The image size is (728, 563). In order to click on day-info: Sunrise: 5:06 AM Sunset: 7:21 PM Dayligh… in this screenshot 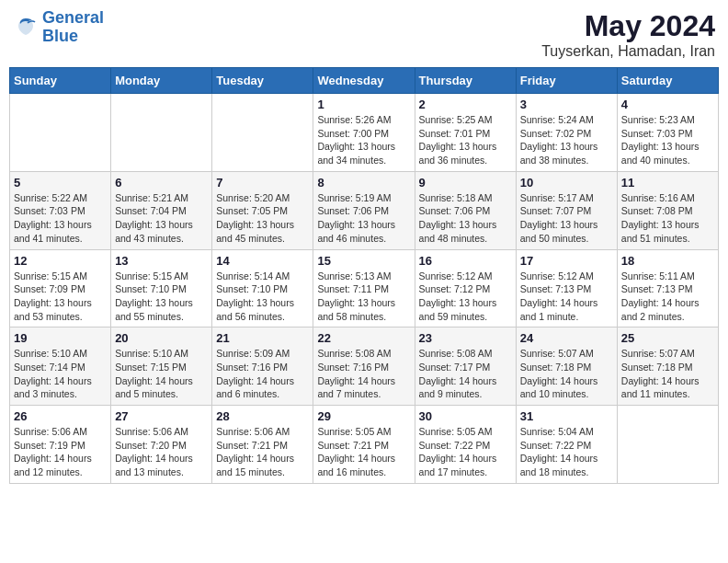, I will do `click(263, 453)`.